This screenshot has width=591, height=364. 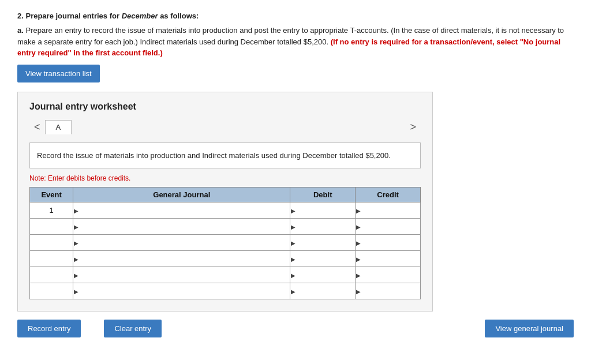 I want to click on tab-prev-arrow: <, so click(x=37, y=127).